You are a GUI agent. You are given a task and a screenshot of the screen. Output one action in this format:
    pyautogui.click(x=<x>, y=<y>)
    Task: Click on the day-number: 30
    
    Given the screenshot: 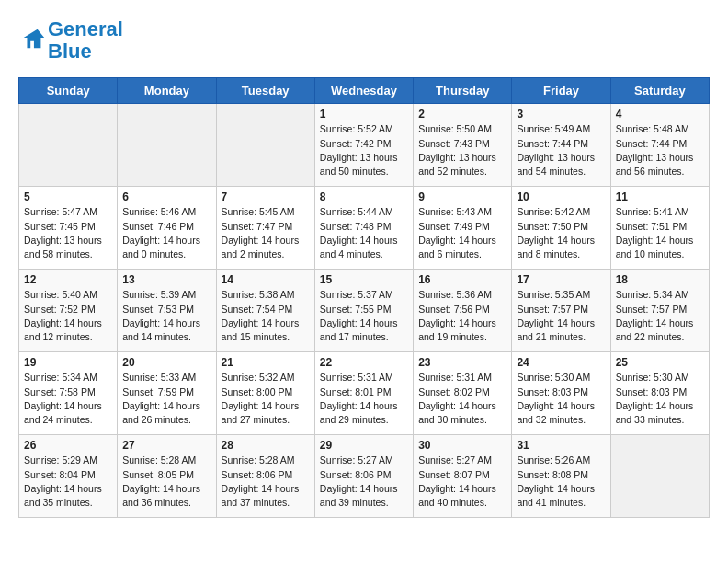 What is the action you would take?
    pyautogui.click(x=462, y=445)
    